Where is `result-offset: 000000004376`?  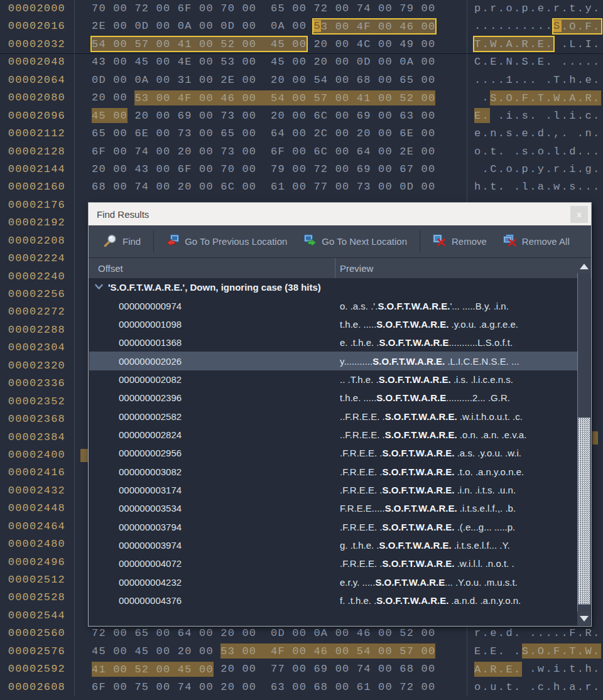 result-offset: 000000004376 is located at coordinates (229, 600).